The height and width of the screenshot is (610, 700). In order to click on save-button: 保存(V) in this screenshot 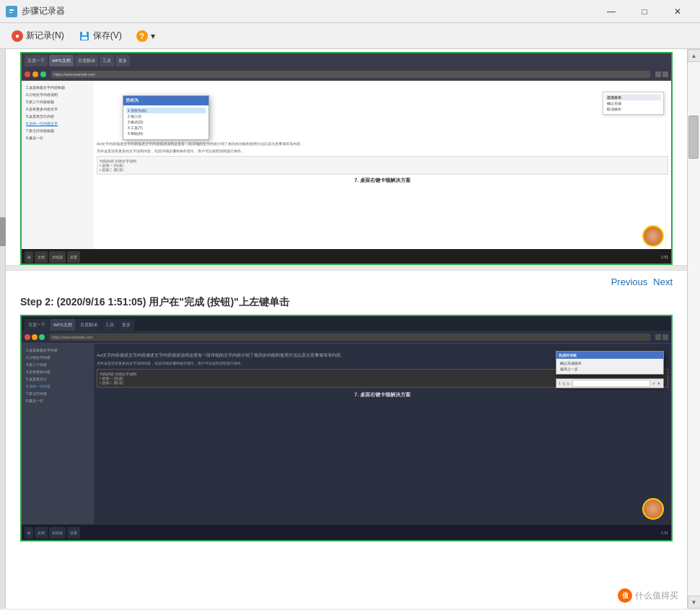, I will do `click(100, 36)`.